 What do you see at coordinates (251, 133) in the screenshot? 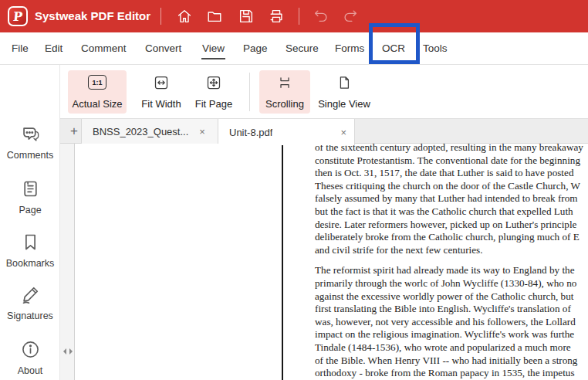
I see `tab-label: Unit-8.pdf` at bounding box center [251, 133].